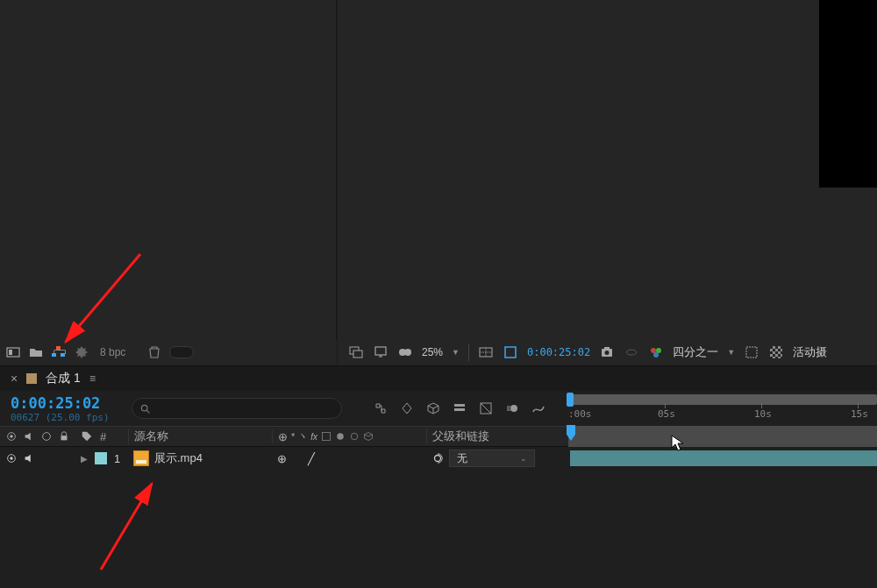 The image size is (877, 588). I want to click on timeline-graph: :00s 05s 10s 15s, so click(723, 430).